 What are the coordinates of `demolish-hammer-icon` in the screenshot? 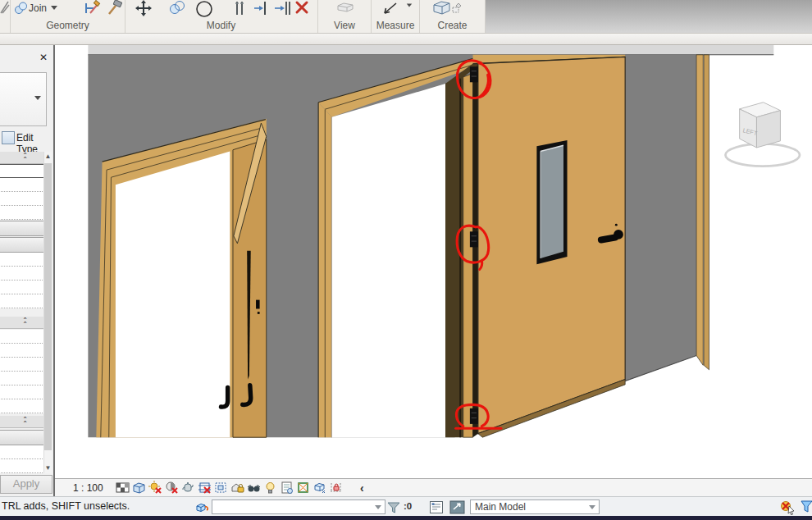 It's located at (115, 7).